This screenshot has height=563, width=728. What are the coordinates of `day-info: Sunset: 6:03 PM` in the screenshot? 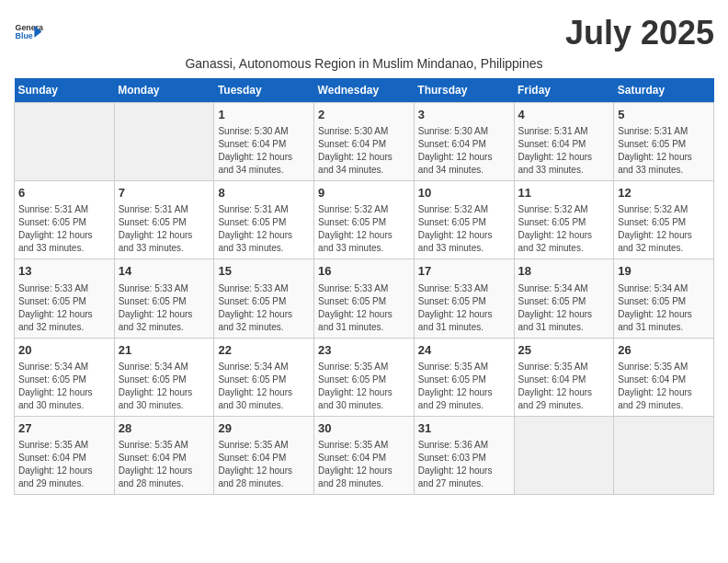 It's located at (464, 458).